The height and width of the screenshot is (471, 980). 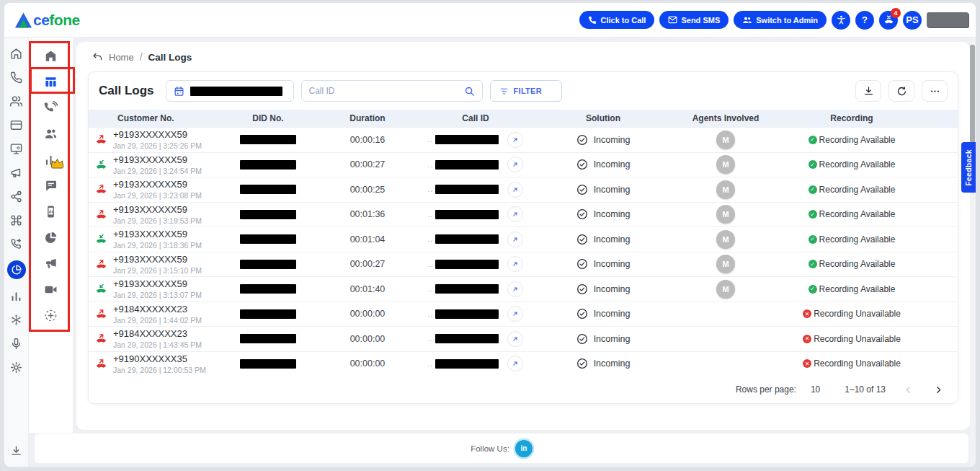 I want to click on rail-pie-chart-icon-active, so click(x=17, y=270).